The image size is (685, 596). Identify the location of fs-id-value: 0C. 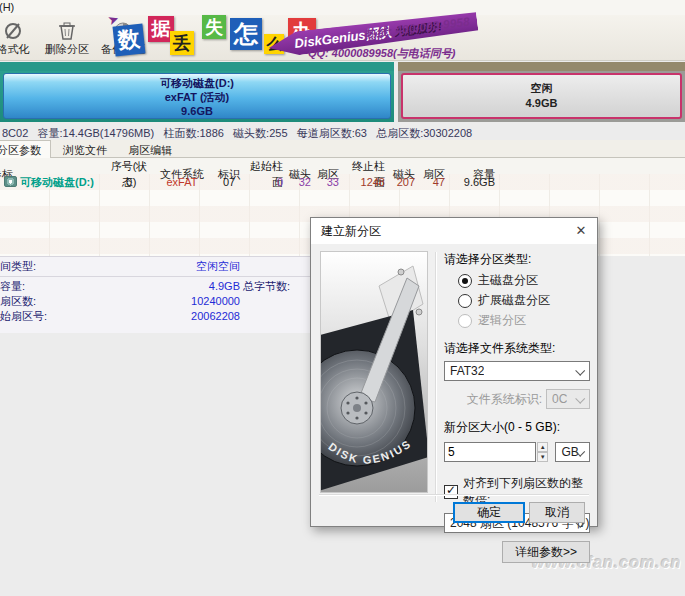
(560, 399).